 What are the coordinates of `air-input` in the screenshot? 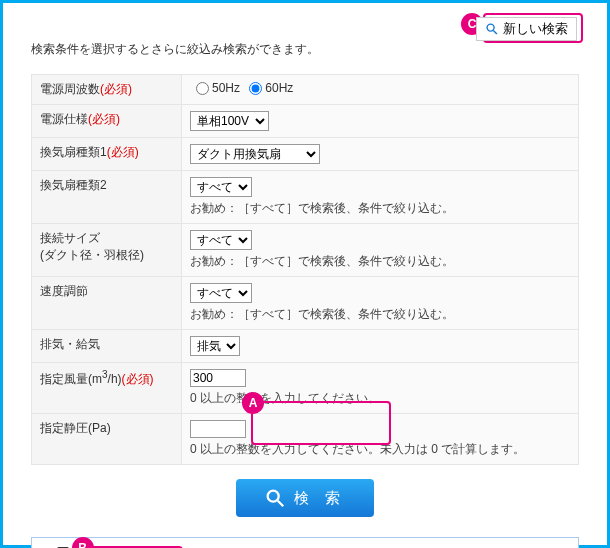 It's located at (218, 378).